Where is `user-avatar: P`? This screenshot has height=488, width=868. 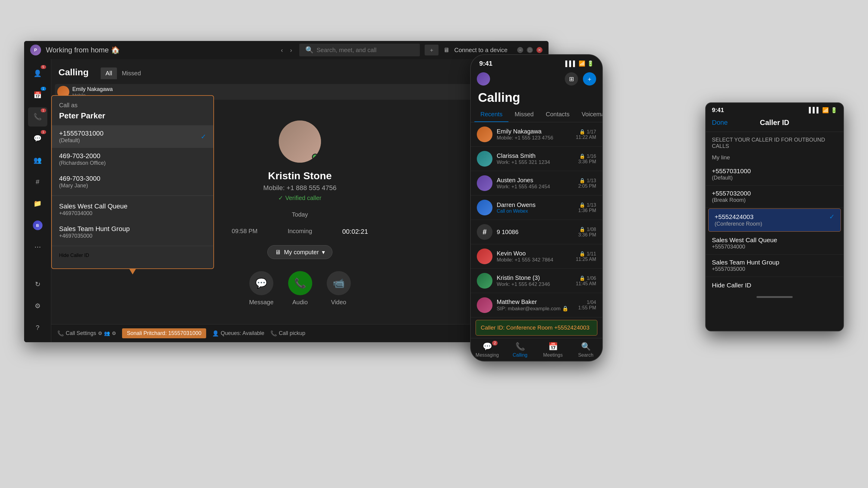
user-avatar: P is located at coordinates (36, 50).